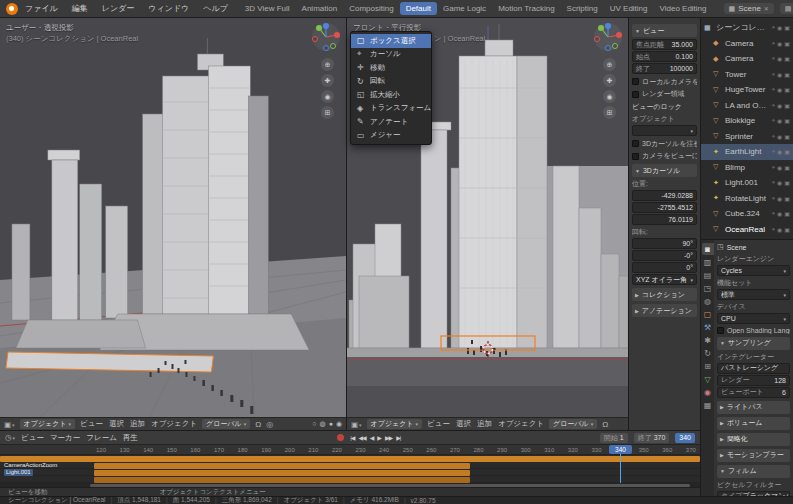 The height and width of the screenshot is (504, 793). Describe the element at coordinates (484, 424) in the screenshot. I see `viewport-menu-item: 追加` at that location.